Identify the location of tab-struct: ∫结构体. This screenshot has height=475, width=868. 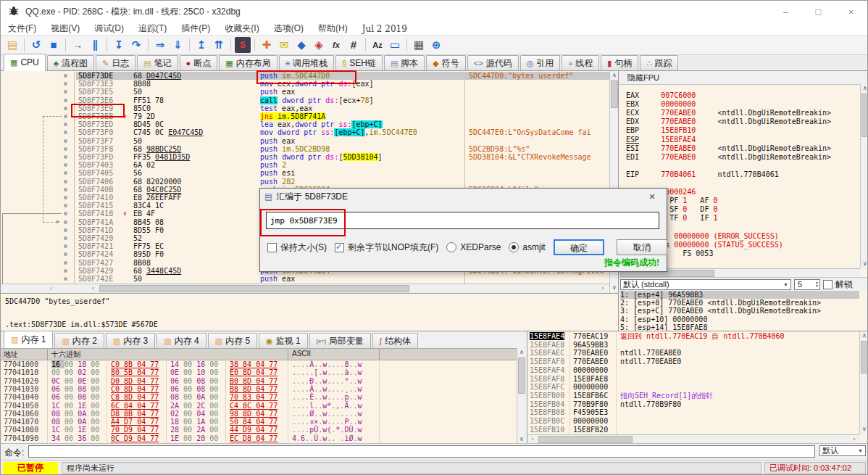
(396, 341).